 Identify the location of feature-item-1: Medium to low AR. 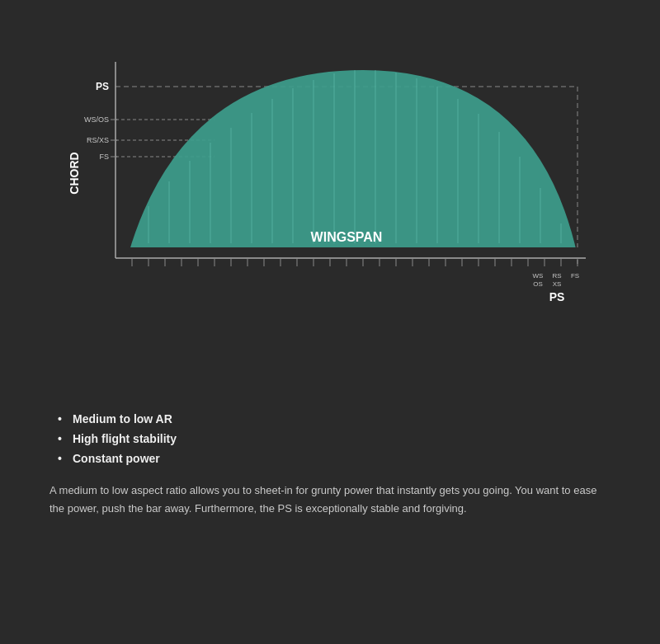
(334, 419).